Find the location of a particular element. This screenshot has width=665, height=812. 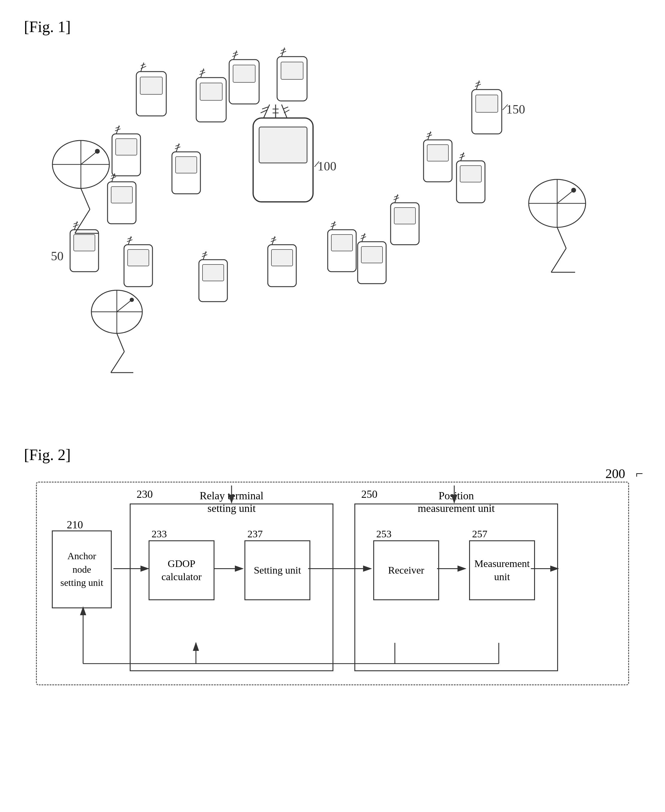

setting-unit-box: Setting unit is located at coordinates (277, 570).